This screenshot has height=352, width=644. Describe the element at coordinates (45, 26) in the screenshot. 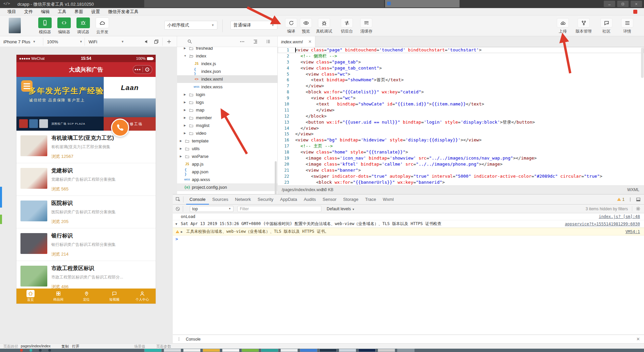

I see `toolbar-模拟器-button: 模拟器` at that location.